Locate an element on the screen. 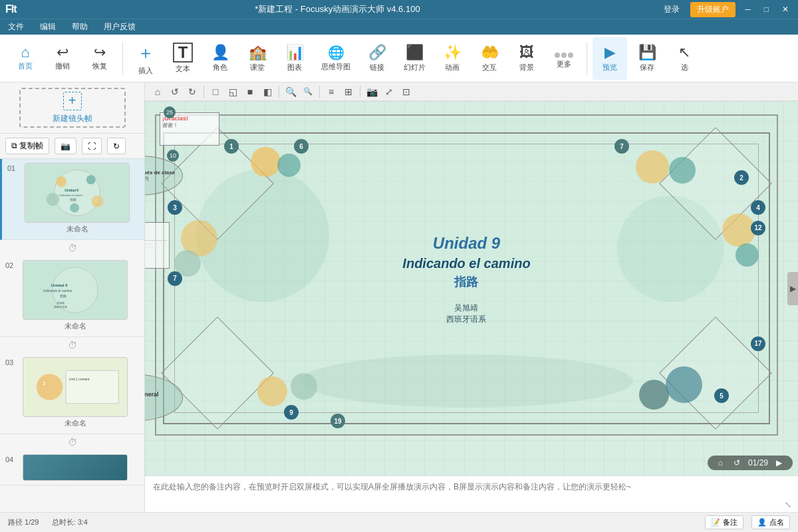 This screenshot has width=798, height=532. toolbar-mindmap: 🌐 思维导图 is located at coordinates (336, 59).